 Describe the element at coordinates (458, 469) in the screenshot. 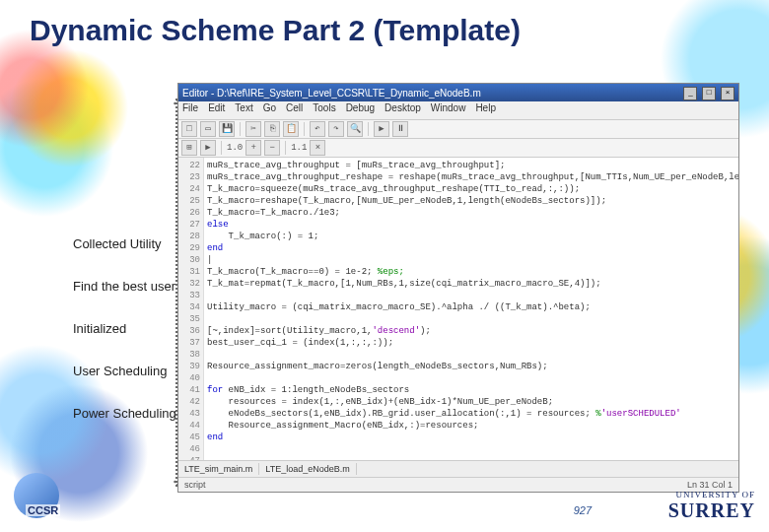

I see `editor-tabs: LTE_sim_main.mLTE_load_eNodeB.m` at that location.